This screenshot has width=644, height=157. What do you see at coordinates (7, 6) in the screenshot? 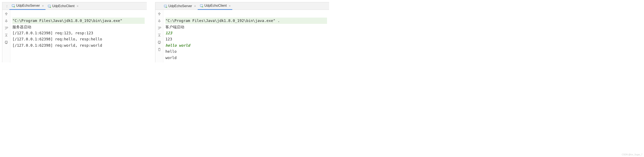
I see `prefix-colon: :` at bounding box center [7, 6].